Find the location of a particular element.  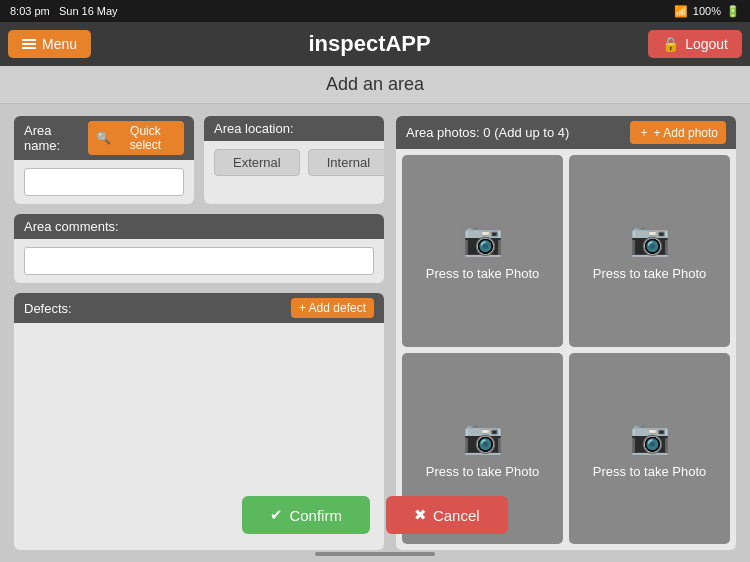

confirm-check-icon: ✔ is located at coordinates (276, 515).